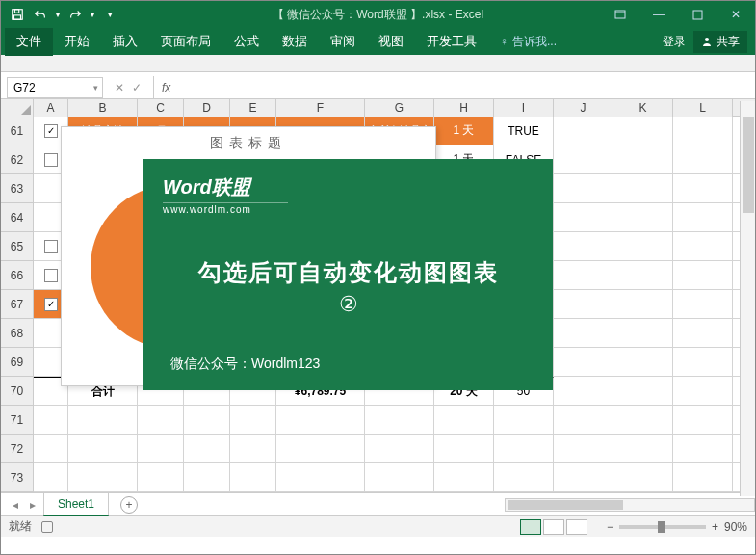  What do you see at coordinates (378, 14) in the screenshot?
I see `title-bar: ▾ ▾ ▾ 【 微信公众号：Word联盟 】.xlsx - Excel — ✕` at bounding box center [378, 14].